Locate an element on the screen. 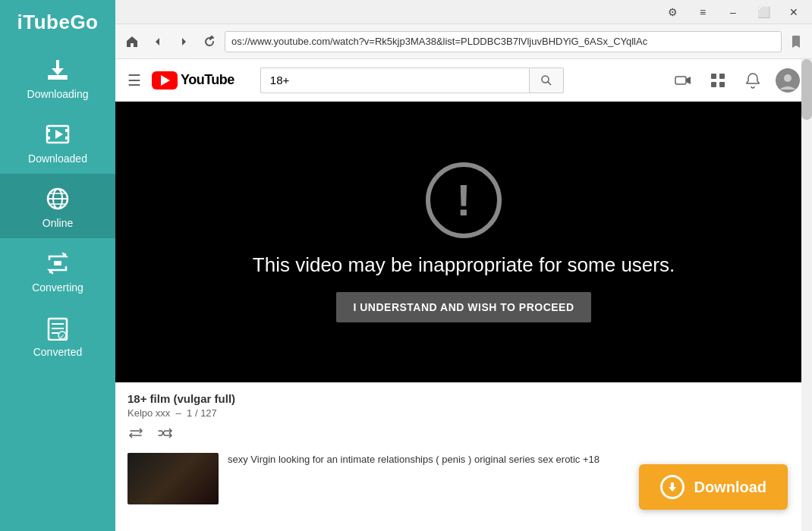 This screenshot has width=812, height=531. sidebar-item-downloaded: Downloaded is located at coordinates (58, 141).